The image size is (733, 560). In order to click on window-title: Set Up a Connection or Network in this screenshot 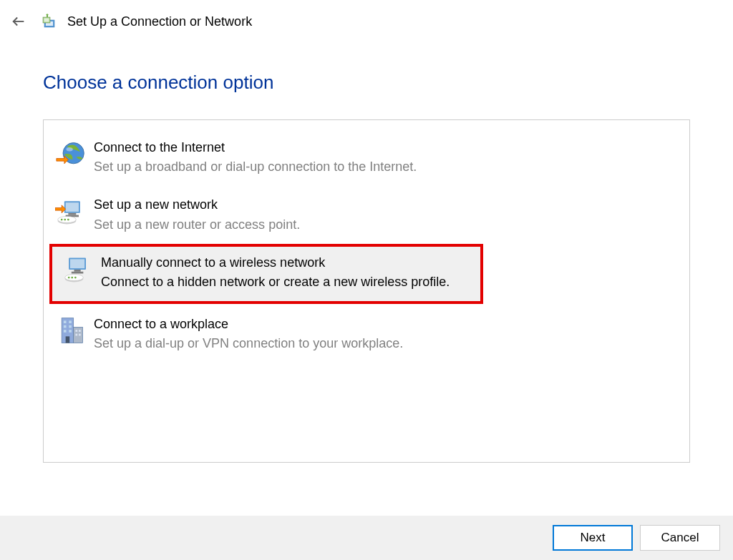, I will do `click(160, 21)`.